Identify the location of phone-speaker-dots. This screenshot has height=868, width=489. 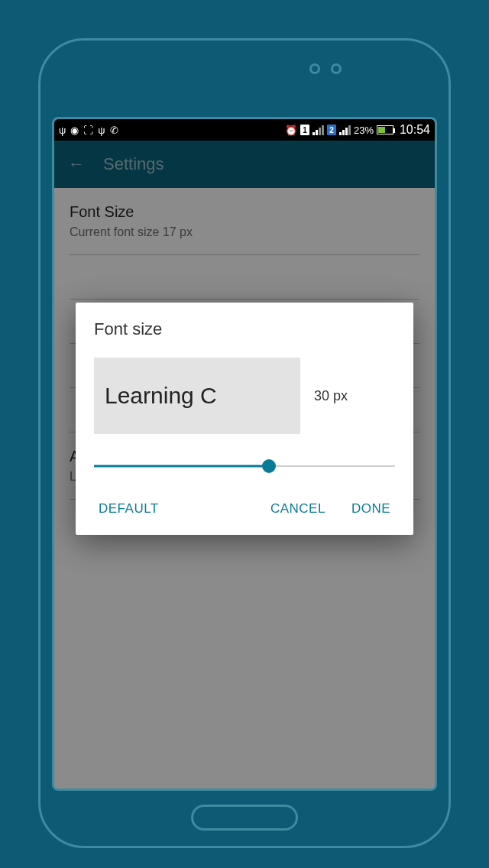
(325, 69).